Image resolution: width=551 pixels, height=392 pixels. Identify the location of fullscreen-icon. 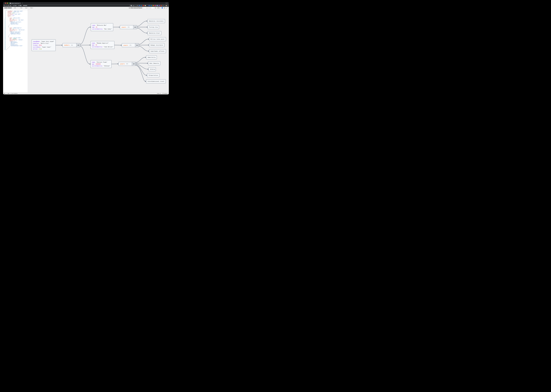
(167, 8).